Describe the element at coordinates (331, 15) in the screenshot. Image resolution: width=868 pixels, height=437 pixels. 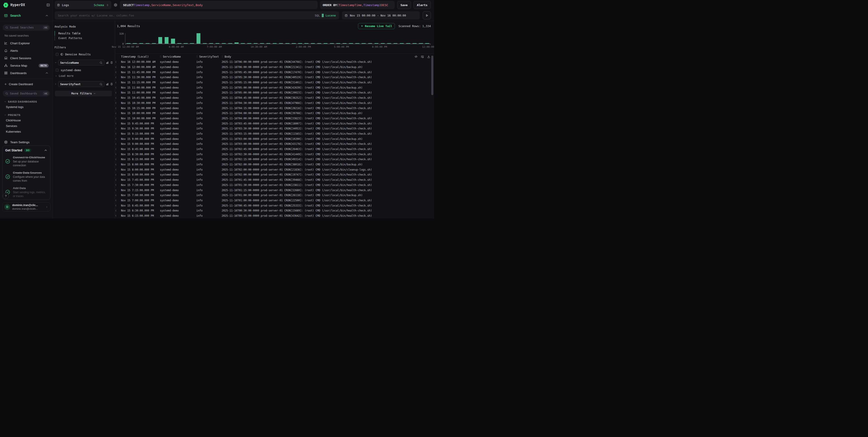
I see `lucene-toggle: Lucene` at that location.